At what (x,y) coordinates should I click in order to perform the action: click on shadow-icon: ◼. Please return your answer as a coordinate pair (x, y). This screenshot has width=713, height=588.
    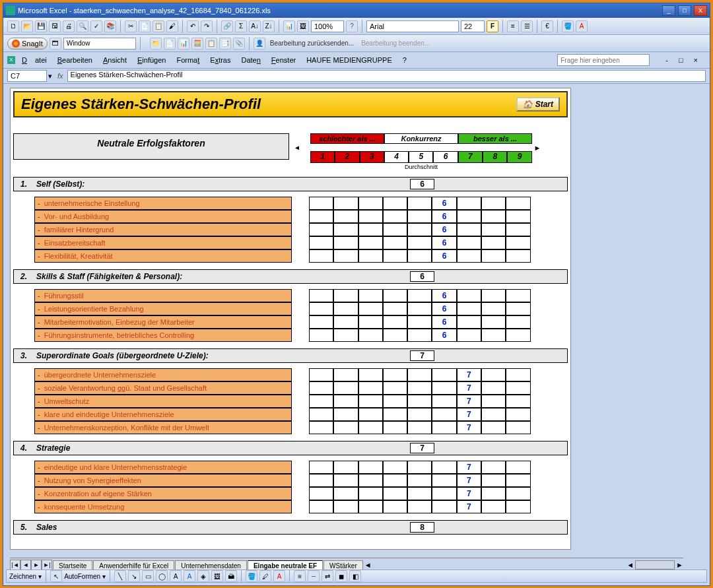
    Looking at the image, I should click on (341, 576).